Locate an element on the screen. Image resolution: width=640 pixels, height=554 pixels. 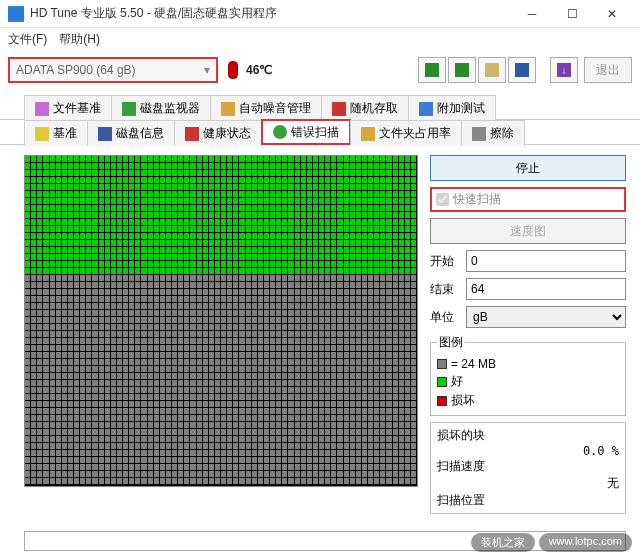
menubar: 文件(F) 帮助(H) is located at coordinates (320, 39).